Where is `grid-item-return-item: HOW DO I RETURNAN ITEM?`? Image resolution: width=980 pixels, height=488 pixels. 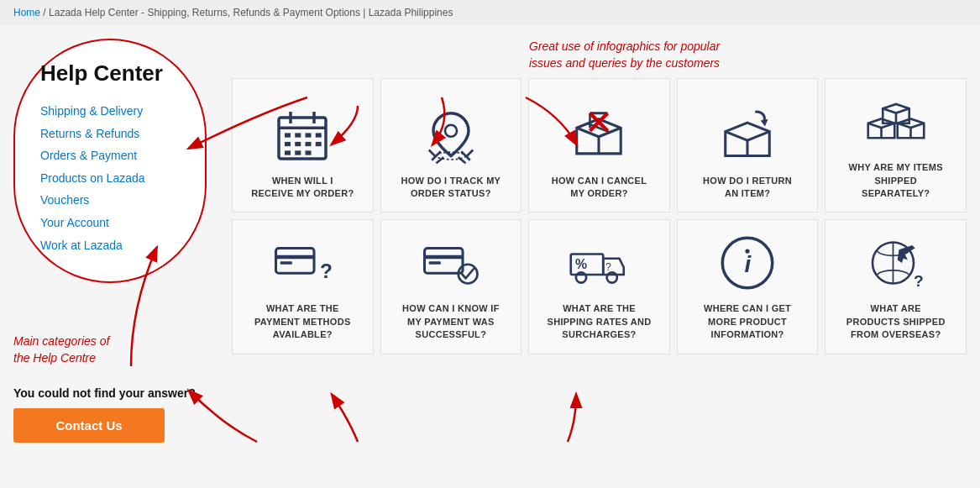 grid-item-return-item: HOW DO I RETURNAN ITEM? is located at coordinates (747, 145).